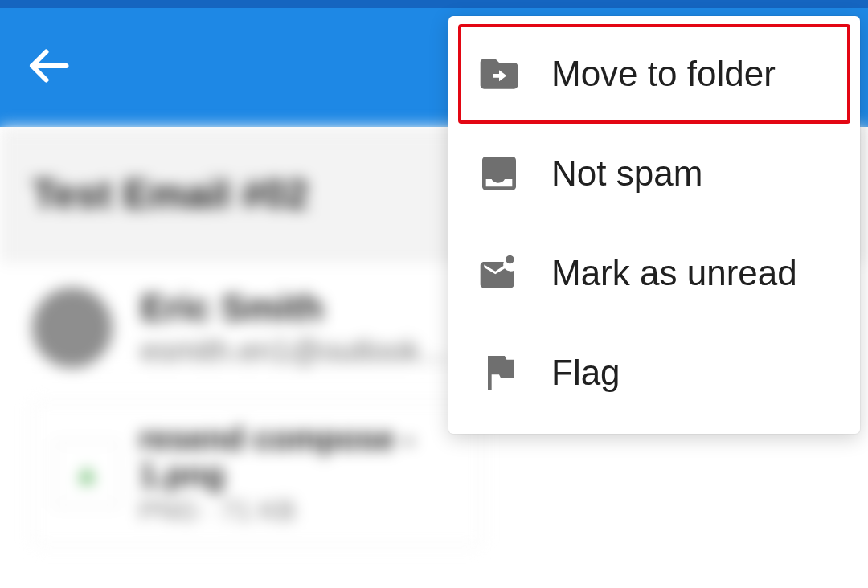 The image size is (868, 588). I want to click on sender-name: Eric Smith, so click(296, 308).